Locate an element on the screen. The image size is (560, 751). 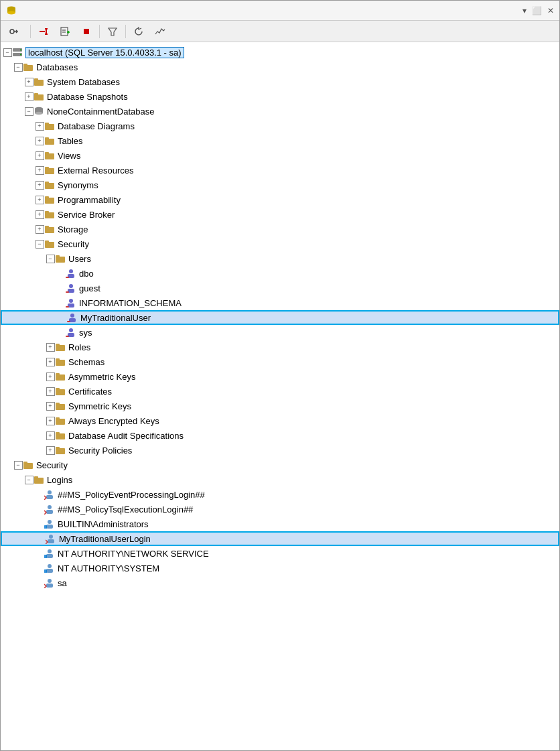
tree-node-login-ms-tsql: ##MS_PolicyTsqlExecutionLogin## is located at coordinates (280, 509).